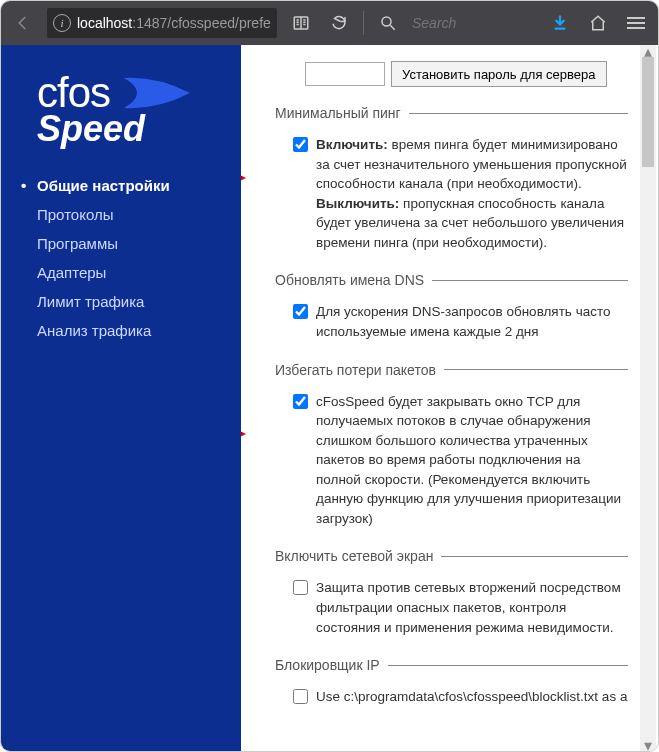 The image size is (659, 752). What do you see at coordinates (121, 188) in the screenshot?
I see `sidebar-item-general: Общие настройки` at bounding box center [121, 188].